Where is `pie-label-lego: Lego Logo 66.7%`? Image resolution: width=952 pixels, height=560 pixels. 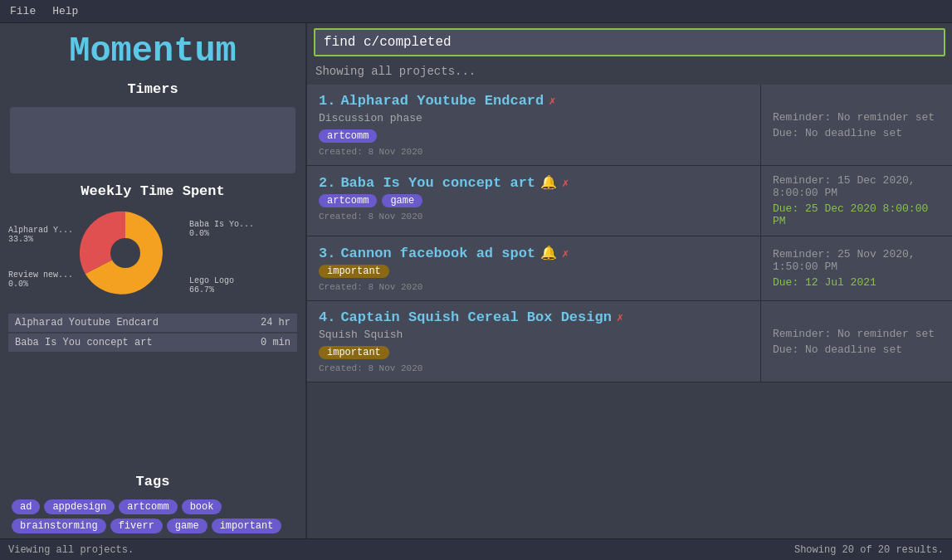 pie-label-lego: Lego Logo 66.7% is located at coordinates (222, 285).